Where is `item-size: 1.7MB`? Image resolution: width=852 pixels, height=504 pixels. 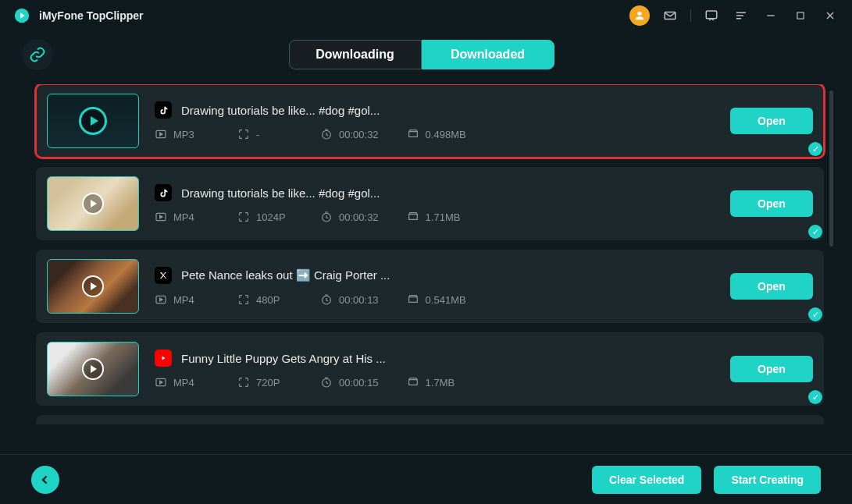 item-size: 1.7MB is located at coordinates (440, 382).